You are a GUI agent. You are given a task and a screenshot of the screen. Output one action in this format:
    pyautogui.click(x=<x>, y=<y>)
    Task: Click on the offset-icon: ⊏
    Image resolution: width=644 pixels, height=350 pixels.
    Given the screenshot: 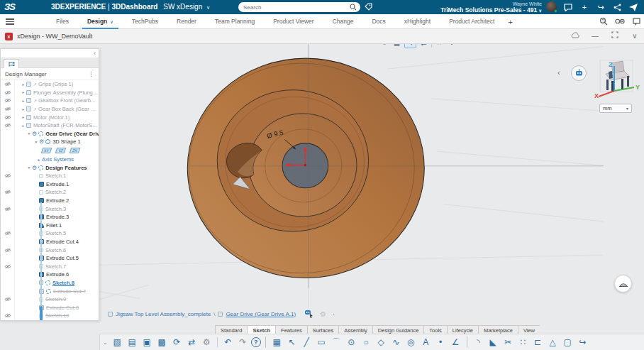 What is the action you would take?
    pyautogui.click(x=538, y=342)
    